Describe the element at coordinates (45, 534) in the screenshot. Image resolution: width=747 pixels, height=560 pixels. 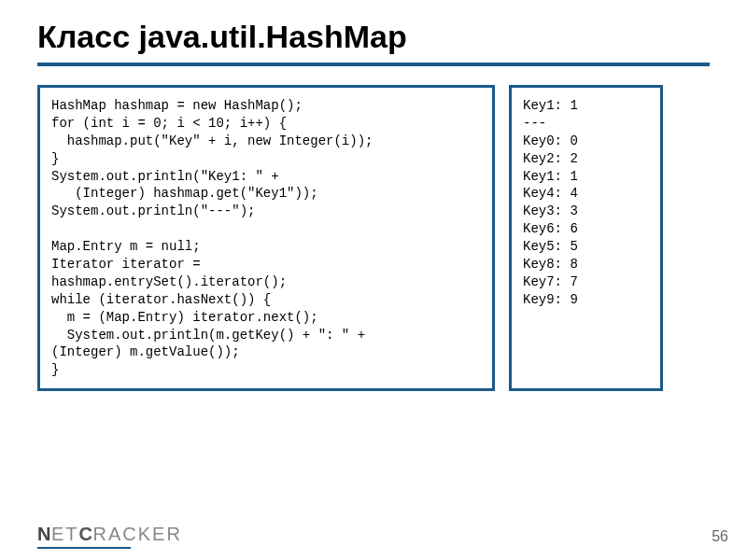
I see `brand-n: N` at that location.